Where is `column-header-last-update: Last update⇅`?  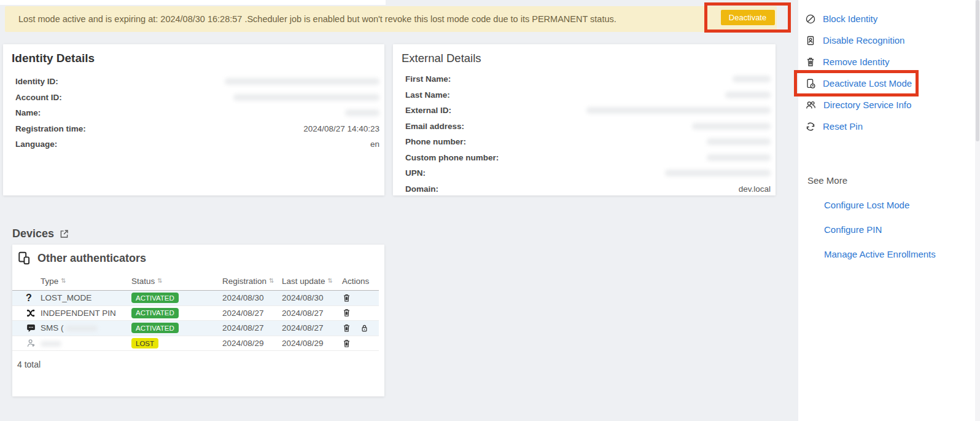 column-header-last-update: Last update⇅ is located at coordinates (312, 281).